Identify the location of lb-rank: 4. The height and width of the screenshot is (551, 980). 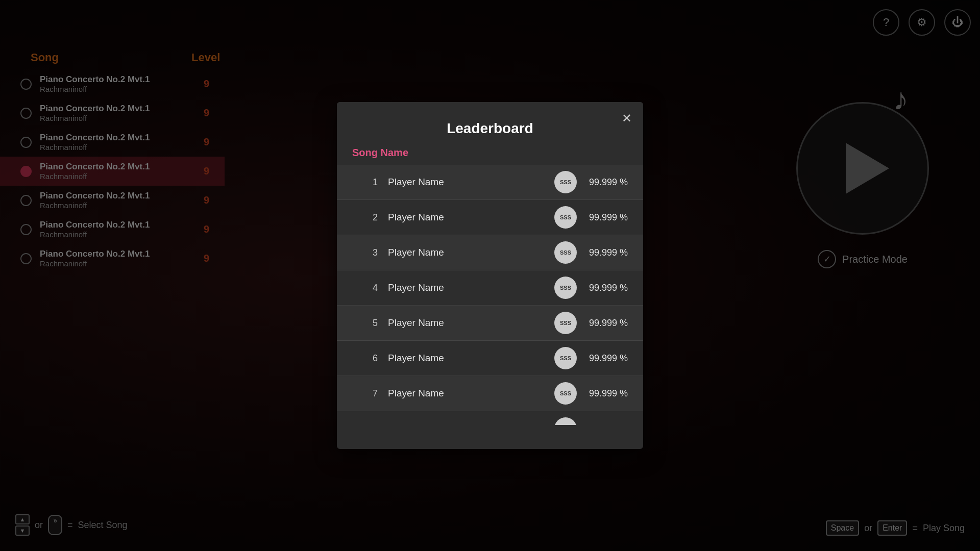
(365, 288).